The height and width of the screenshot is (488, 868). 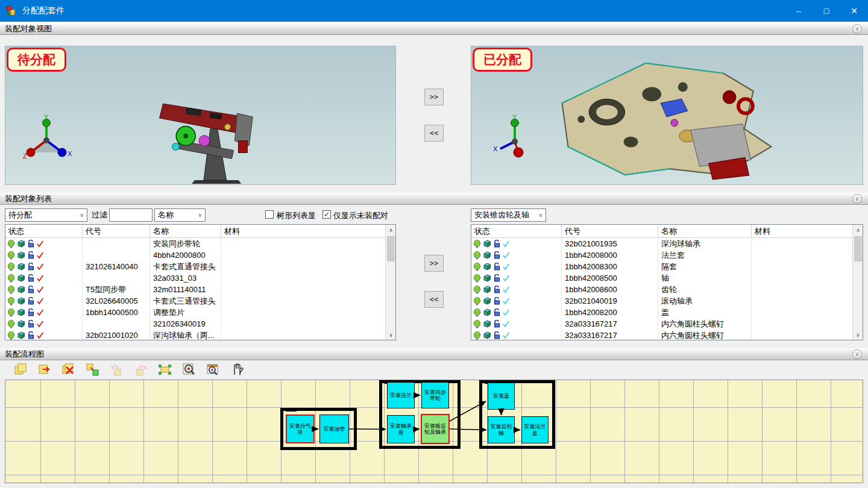 What do you see at coordinates (857, 29) in the screenshot?
I see `collapse-viewer-icon: ∨` at bounding box center [857, 29].